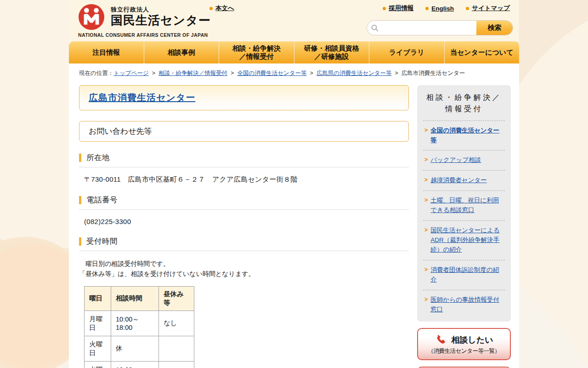 The width and height of the screenshot is (588, 368). I want to click on col-header-time: 相談時間, so click(135, 298).